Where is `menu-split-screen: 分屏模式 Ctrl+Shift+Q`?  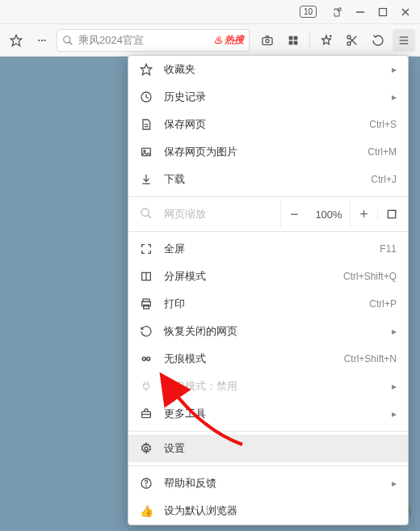
menu-split-screen: 分屏模式 Ctrl+Shift+Q is located at coordinates (268, 276).